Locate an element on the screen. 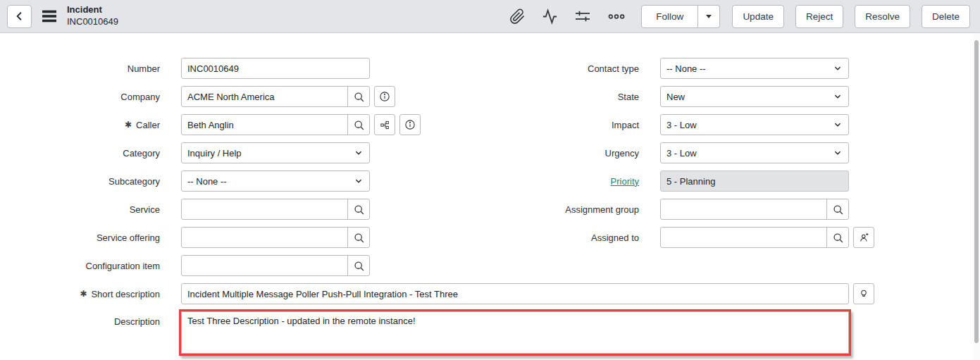 The image size is (980, 360). scrollbar-thumb is located at coordinates (976, 192).